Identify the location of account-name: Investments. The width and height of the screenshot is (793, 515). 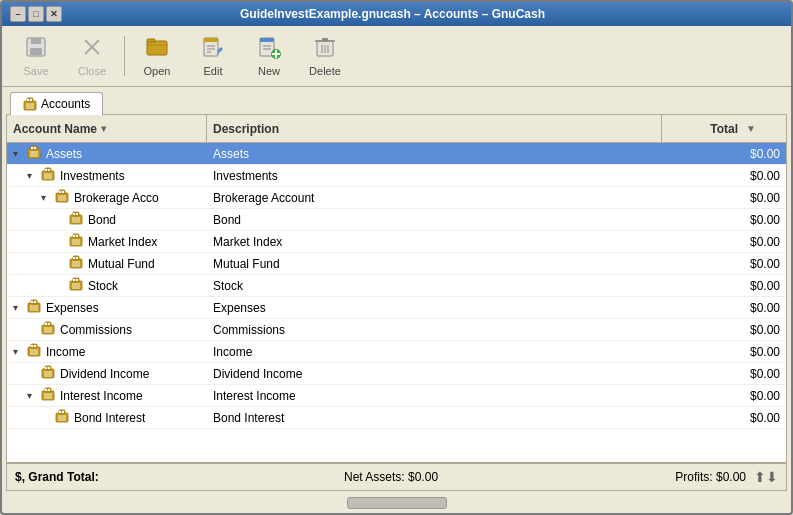
(92, 176).